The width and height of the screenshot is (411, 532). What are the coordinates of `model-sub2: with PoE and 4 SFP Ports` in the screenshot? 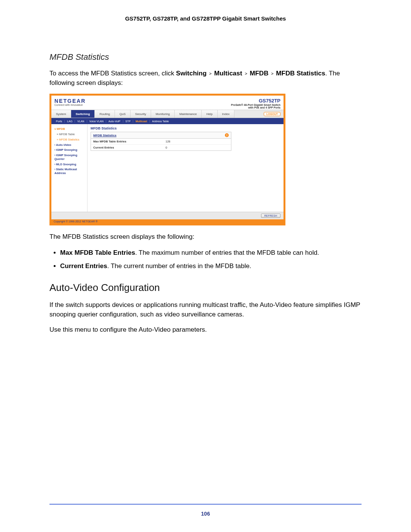 It's located at (256, 107).